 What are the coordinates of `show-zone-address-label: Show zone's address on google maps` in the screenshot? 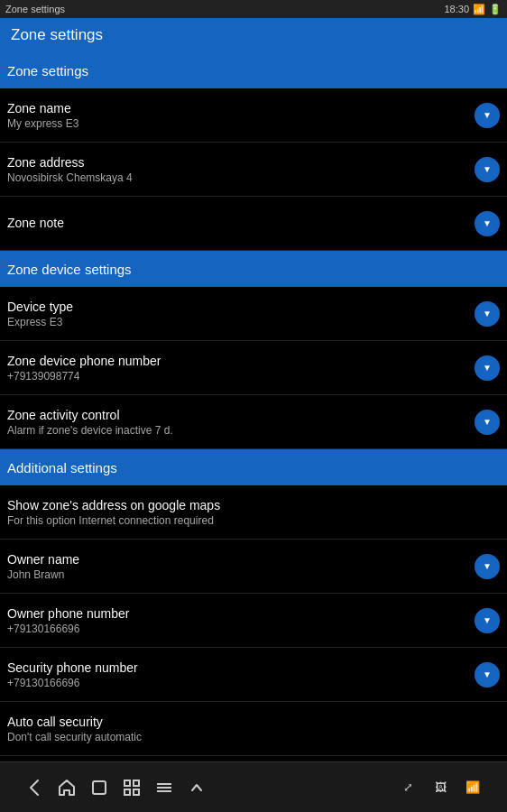 It's located at (237, 505).